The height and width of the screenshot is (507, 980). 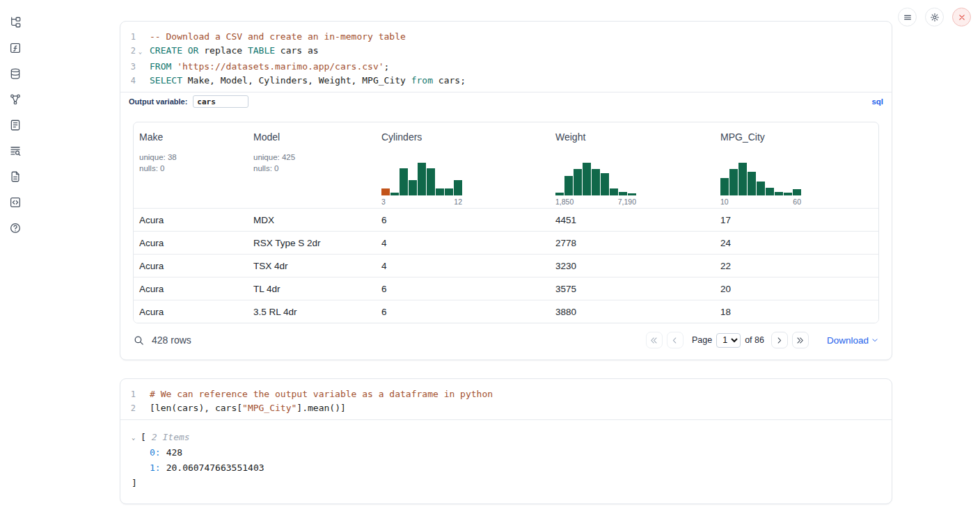 I want to click on code-line: 3FROM 'https://datasets.marimo.app/cars.…, so click(x=506, y=67).